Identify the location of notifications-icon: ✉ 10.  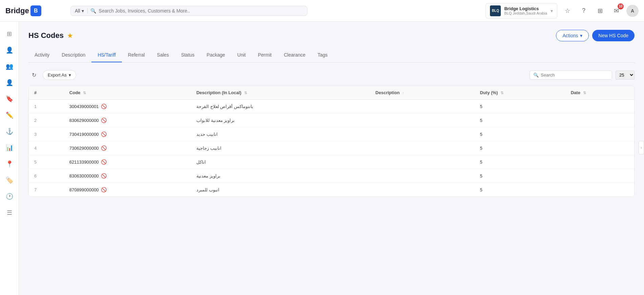
(616, 11).